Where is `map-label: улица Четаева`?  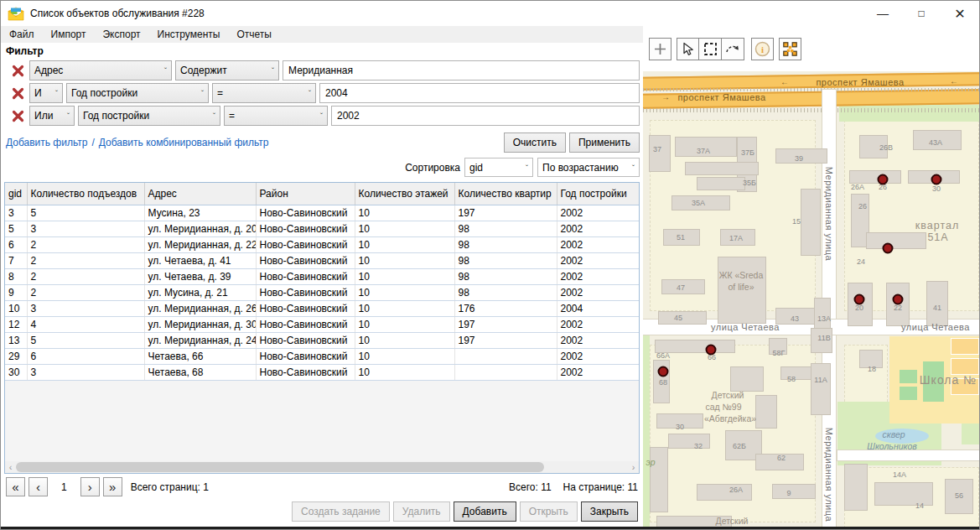 map-label: улица Четаева is located at coordinates (936, 327).